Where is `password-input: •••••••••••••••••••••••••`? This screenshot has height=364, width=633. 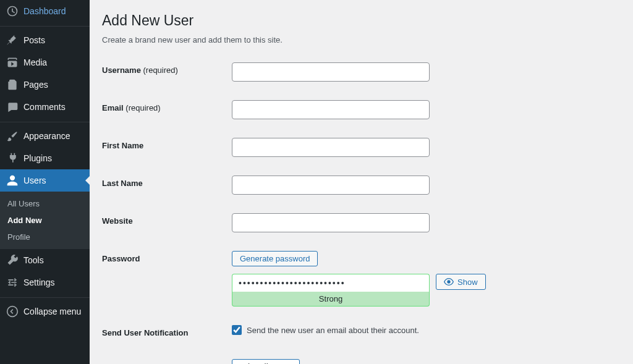 password-input: ••••••••••••••••••••••••• is located at coordinates (331, 283).